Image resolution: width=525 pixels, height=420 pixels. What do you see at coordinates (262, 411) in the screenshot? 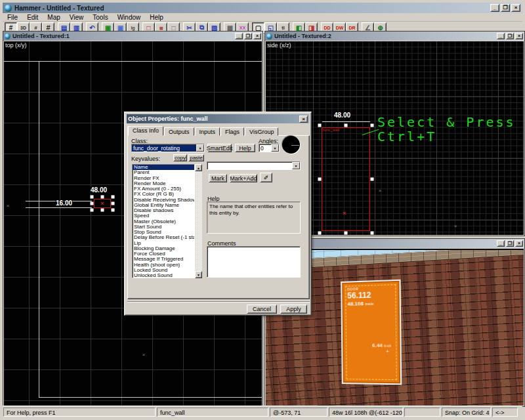
I see `statusbar: For Help, press F1func_wall@-573, 7148w …` at bounding box center [262, 411].